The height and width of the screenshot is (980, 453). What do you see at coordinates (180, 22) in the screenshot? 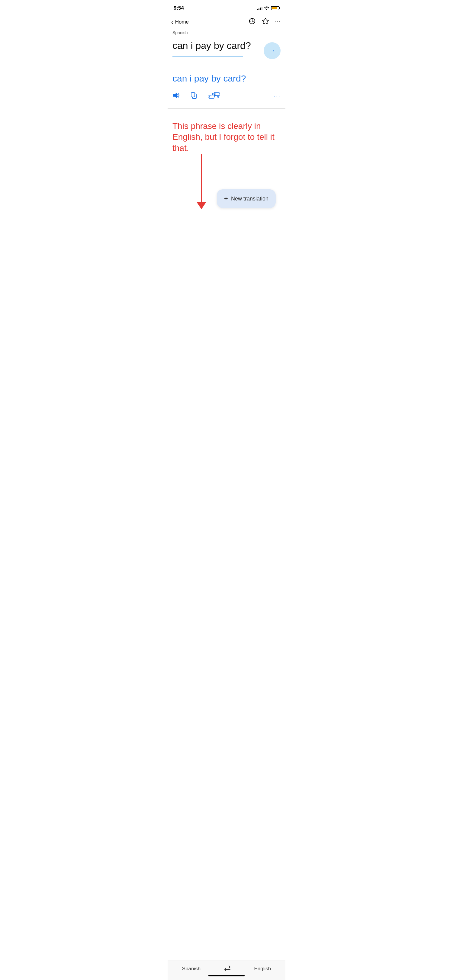
I see `back-button: ‹ Home` at bounding box center [180, 22].